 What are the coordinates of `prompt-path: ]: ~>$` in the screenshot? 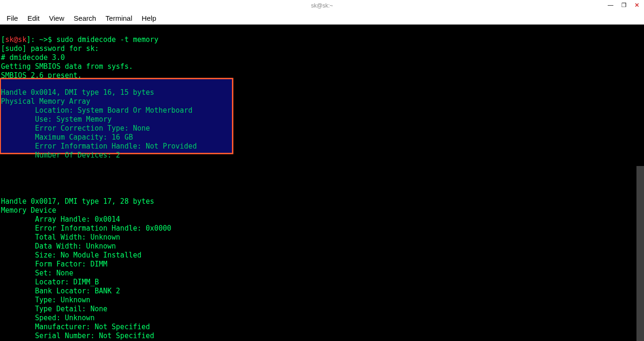 It's located at (41, 40).